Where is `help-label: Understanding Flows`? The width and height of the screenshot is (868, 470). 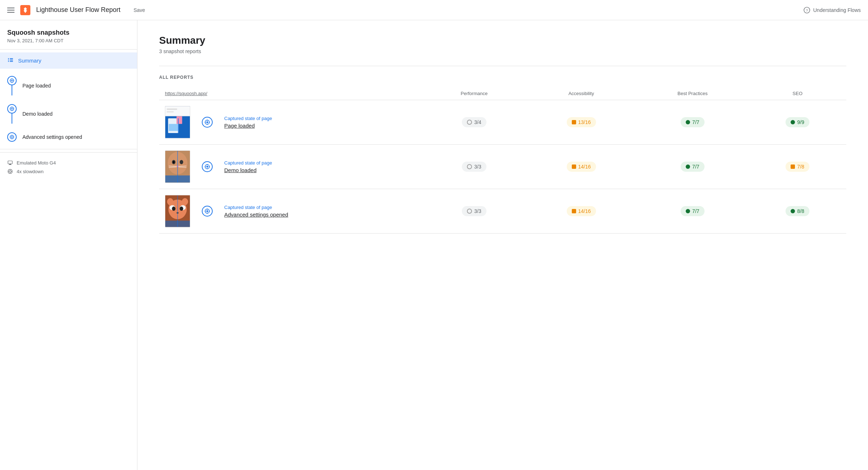
help-label: Understanding Flows is located at coordinates (837, 10).